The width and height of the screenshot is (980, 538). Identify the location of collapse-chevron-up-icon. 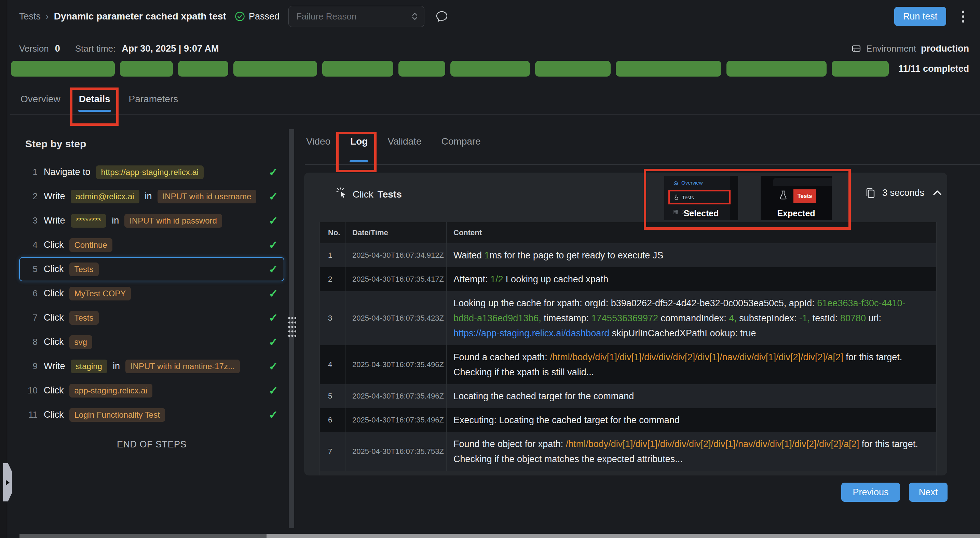
(937, 193).